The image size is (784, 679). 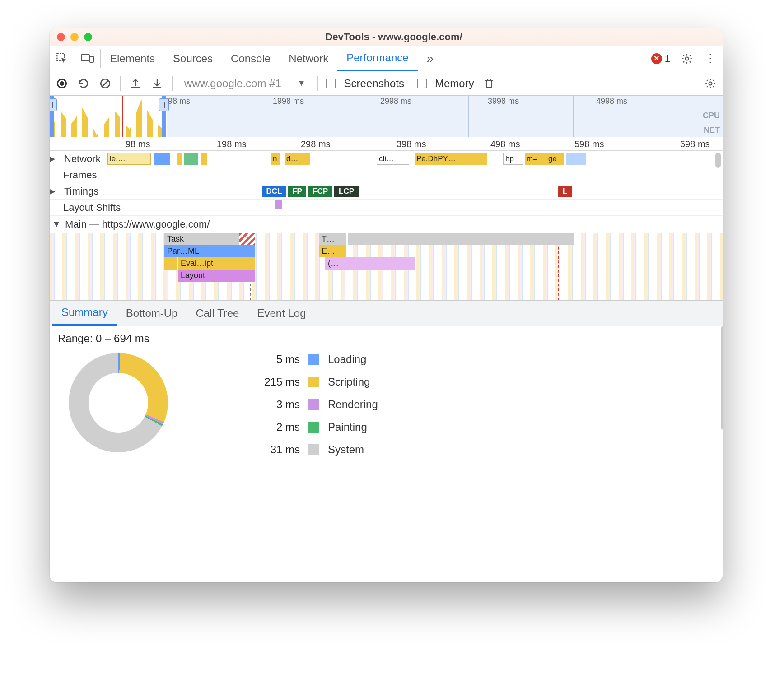 What do you see at coordinates (278, 205) in the screenshot?
I see `layout-shift-block` at bounding box center [278, 205].